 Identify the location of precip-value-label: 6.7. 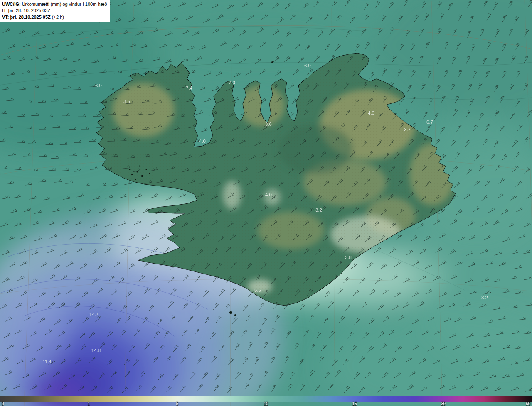
(430, 122).